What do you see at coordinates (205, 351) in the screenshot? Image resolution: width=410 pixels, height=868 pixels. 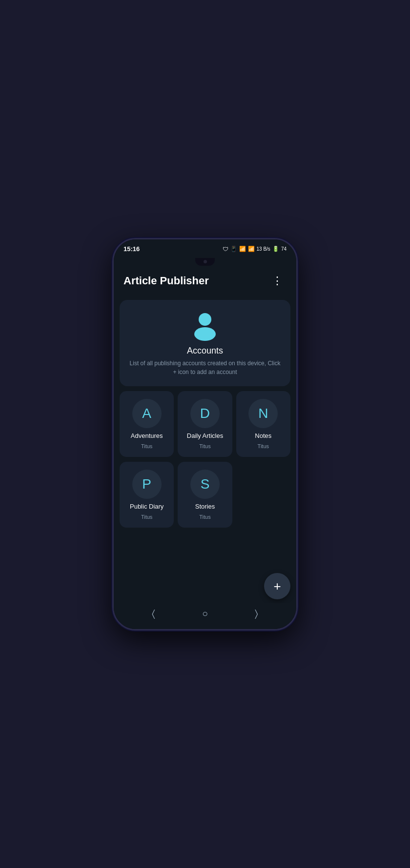 I see `accounts-title: Accounts` at bounding box center [205, 351].